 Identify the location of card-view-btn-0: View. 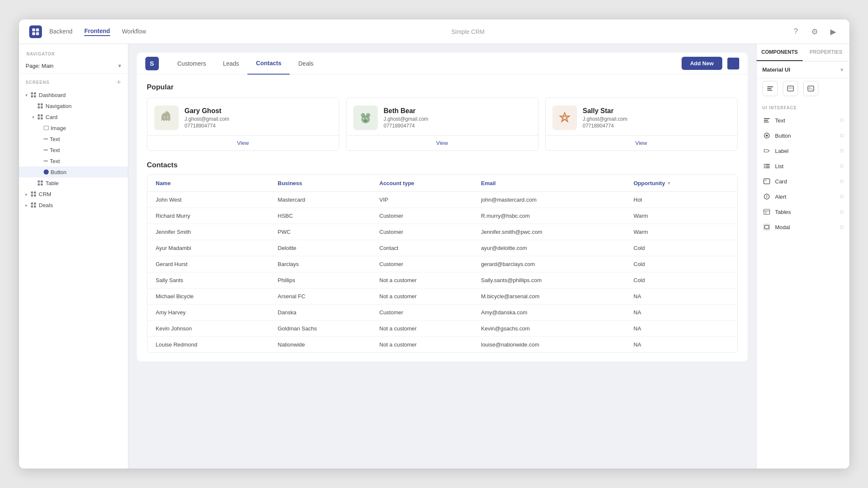
(243, 143).